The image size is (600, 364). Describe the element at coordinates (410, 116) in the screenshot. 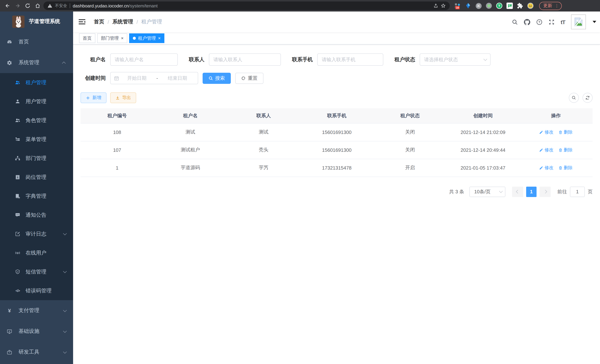

I see `col-status: 租户状态` at that location.